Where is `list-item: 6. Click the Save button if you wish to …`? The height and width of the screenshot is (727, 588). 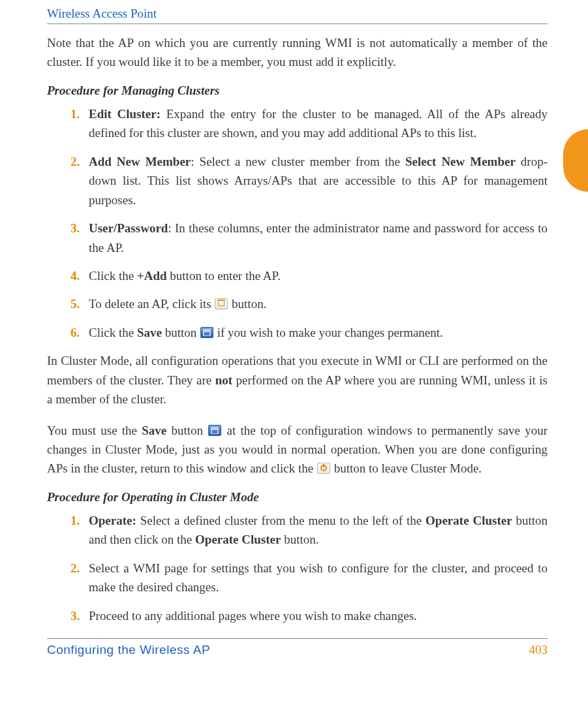
list-item: 6. Click the Save button if you wish to … is located at coordinates (309, 333).